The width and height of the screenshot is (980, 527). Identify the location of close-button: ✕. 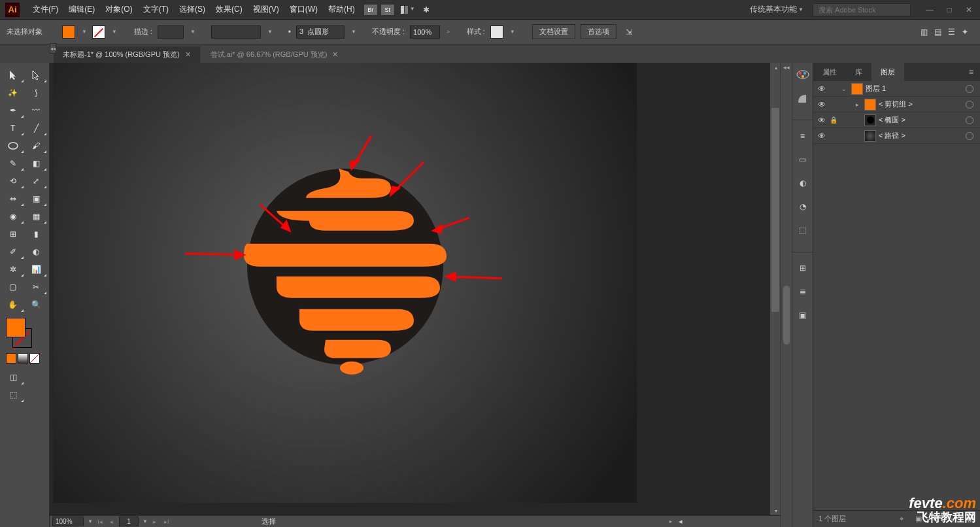
(969, 10).